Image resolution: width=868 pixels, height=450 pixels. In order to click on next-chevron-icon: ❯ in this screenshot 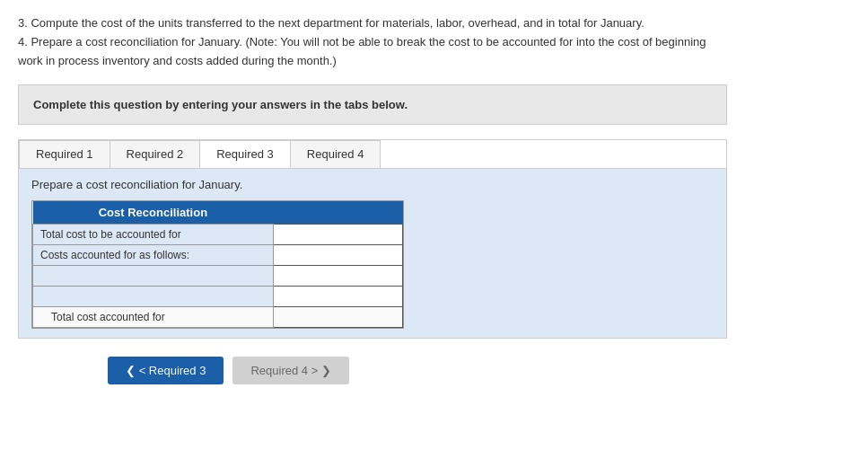, I will do `click(327, 370)`.